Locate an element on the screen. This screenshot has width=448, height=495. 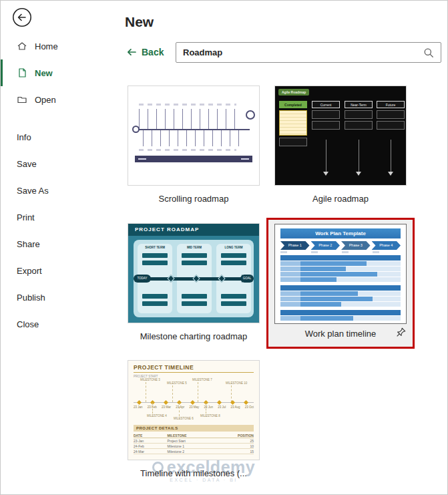
sidebar-item-new: New is located at coordinates (46, 73).